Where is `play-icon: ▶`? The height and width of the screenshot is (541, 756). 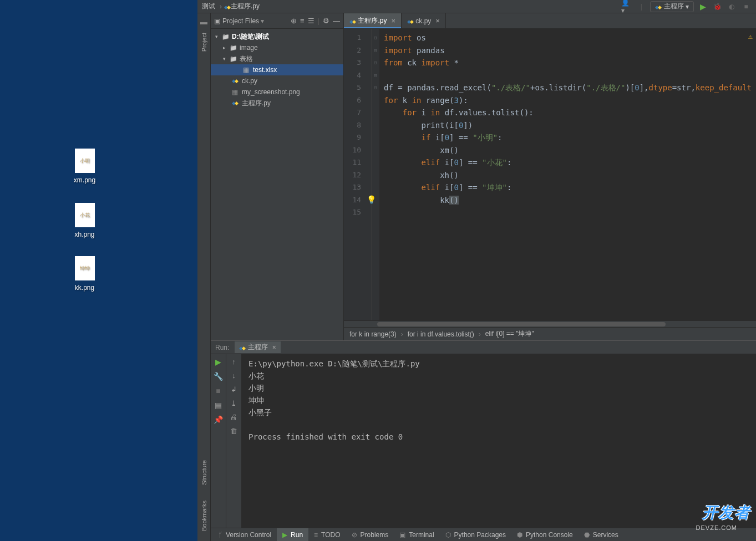 play-icon: ▶ is located at coordinates (285, 535).